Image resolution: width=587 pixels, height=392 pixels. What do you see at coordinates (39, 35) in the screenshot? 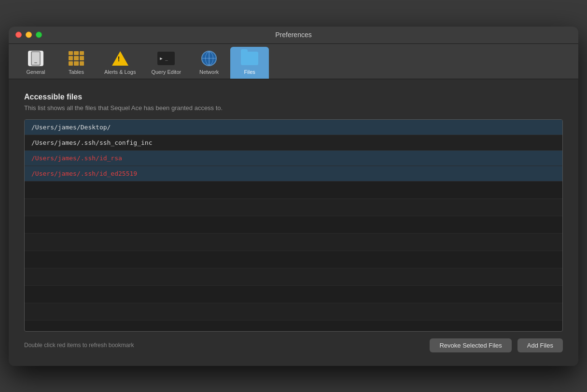
I see `maximize-button` at bounding box center [39, 35].